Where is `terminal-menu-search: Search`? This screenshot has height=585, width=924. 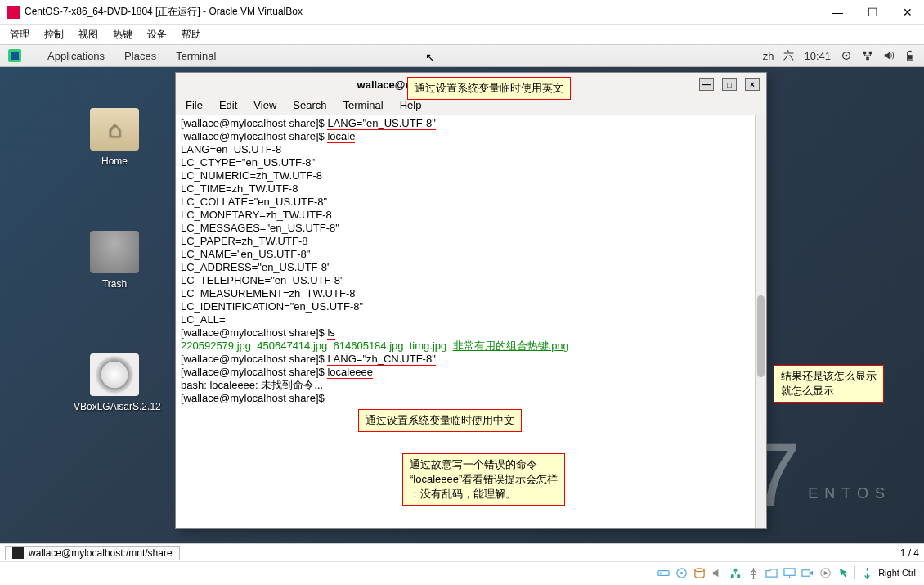 terminal-menu-search: Search is located at coordinates (309, 105).